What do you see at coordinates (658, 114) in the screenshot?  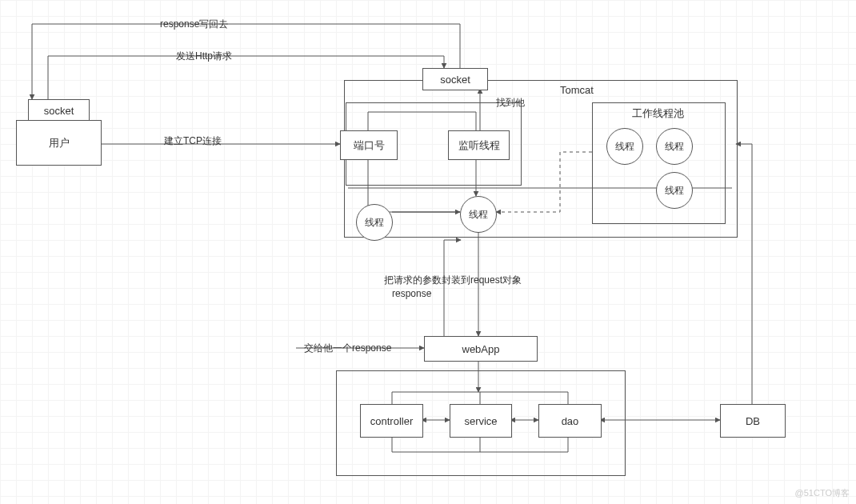 I see `thread-pool-title: 工作线程池` at bounding box center [658, 114].